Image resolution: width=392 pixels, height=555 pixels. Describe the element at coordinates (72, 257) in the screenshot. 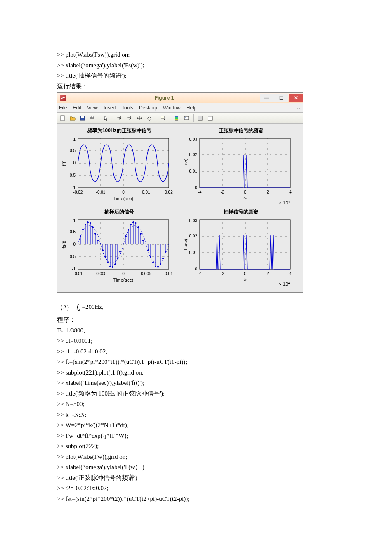

I see `svg-text: -0.5` at that location.